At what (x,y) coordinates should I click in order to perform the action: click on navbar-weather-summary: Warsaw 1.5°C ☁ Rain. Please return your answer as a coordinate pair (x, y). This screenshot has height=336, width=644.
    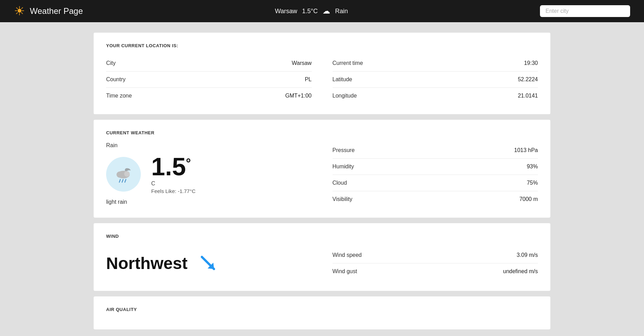
    Looking at the image, I should click on (311, 11).